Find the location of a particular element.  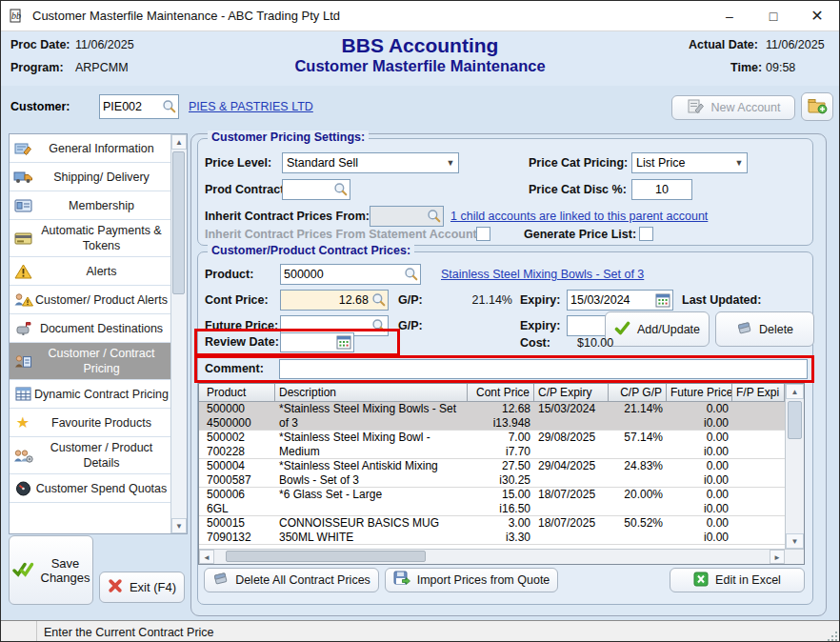

product-description-link: Stainless Steel Mixing Bowls - Set of 3 is located at coordinates (543, 274).